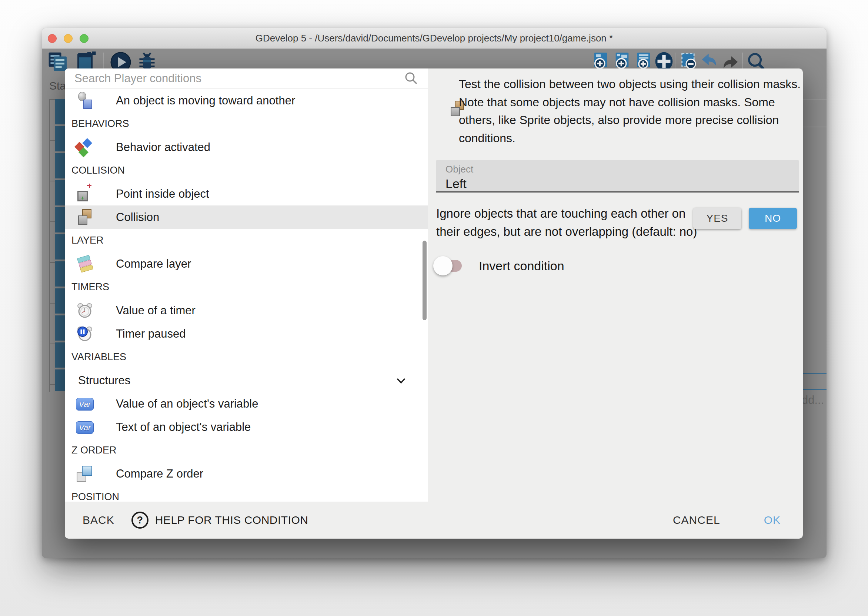 The width and height of the screenshot is (868, 616). I want to click on list-item-collision-selected: Collision, so click(246, 217).